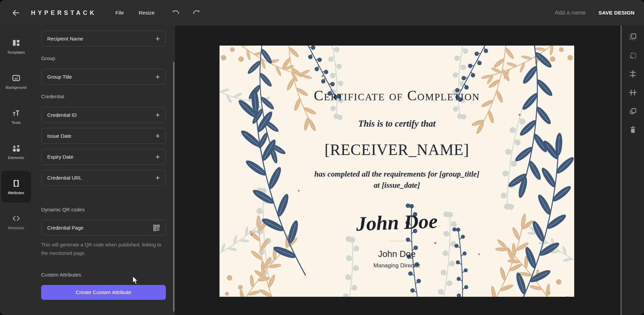 The image size is (644, 315). I want to click on distribute-vertical-icon, so click(633, 74).